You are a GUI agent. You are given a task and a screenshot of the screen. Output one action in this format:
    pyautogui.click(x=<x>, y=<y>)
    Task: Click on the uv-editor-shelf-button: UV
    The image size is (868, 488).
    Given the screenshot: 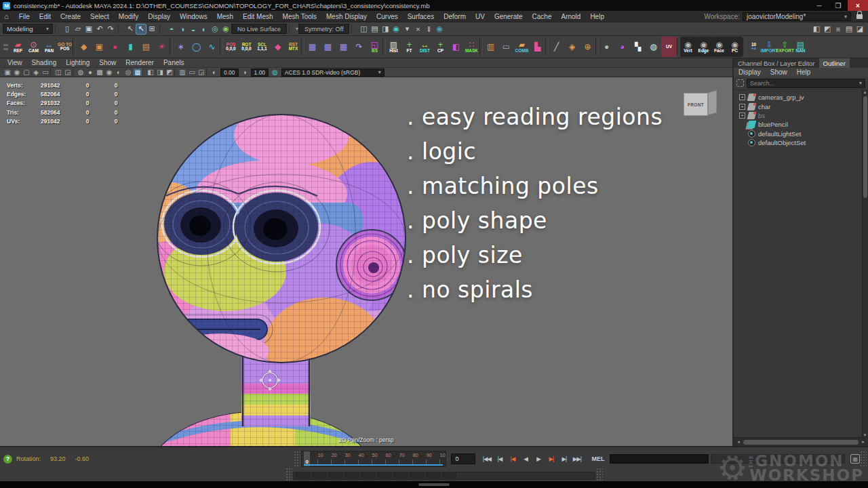 What is the action you would take?
    pyautogui.click(x=669, y=47)
    